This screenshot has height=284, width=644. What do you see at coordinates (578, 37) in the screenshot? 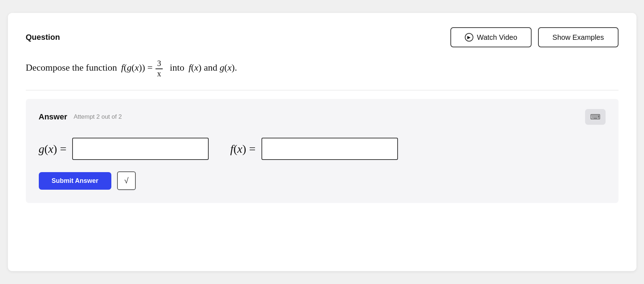
I see `show-examples-button: Show Examples` at bounding box center [578, 37].